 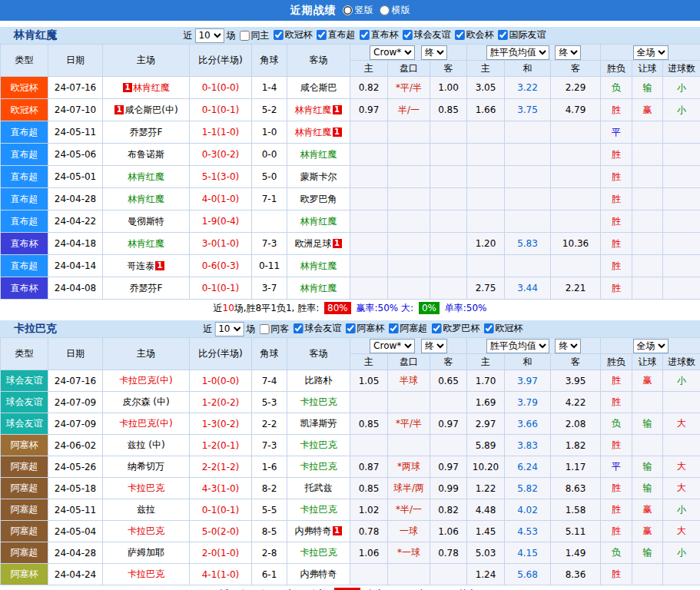 What do you see at coordinates (377, 35) in the screenshot?
I see `league-filter: 直布杯` at bounding box center [377, 35].